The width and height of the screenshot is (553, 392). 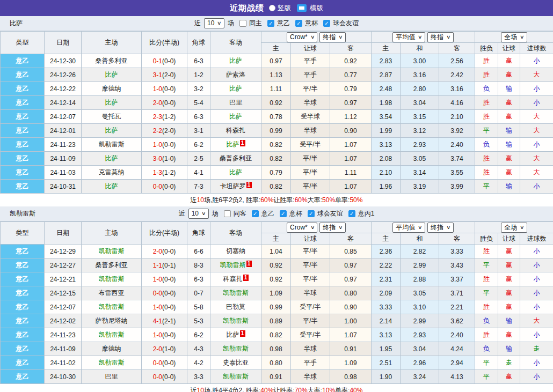 I want to click on handicap-result-cell: 输, so click(x=509, y=349).